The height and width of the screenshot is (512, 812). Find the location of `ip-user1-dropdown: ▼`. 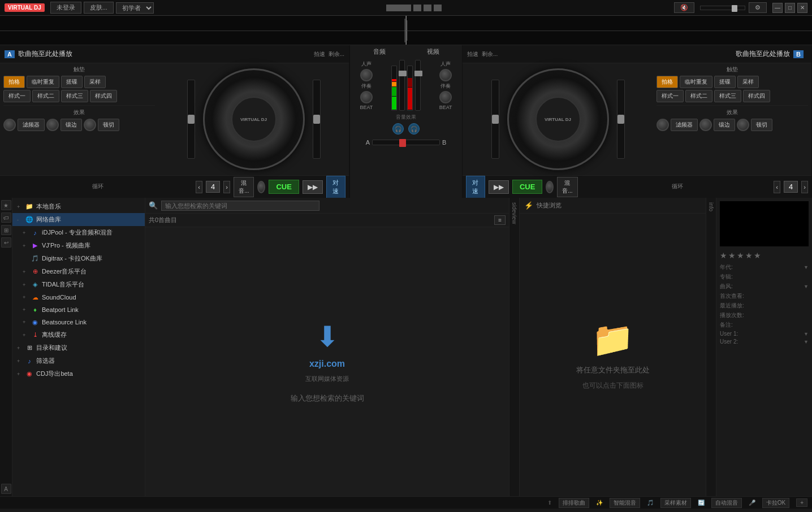

ip-user1-dropdown: ▼ is located at coordinates (806, 334).